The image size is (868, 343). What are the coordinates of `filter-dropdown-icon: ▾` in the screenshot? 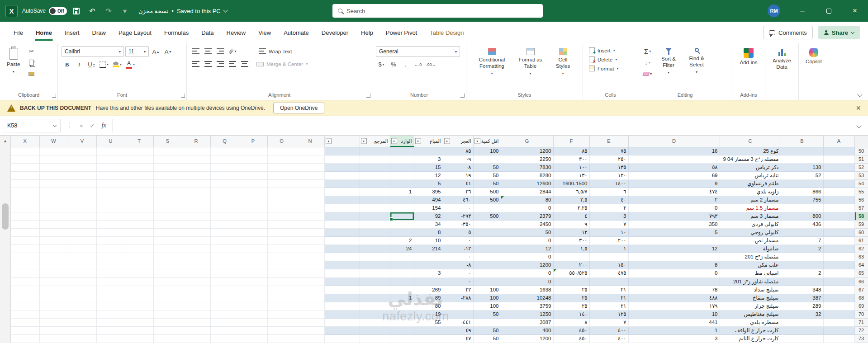 It's located at (328, 141).